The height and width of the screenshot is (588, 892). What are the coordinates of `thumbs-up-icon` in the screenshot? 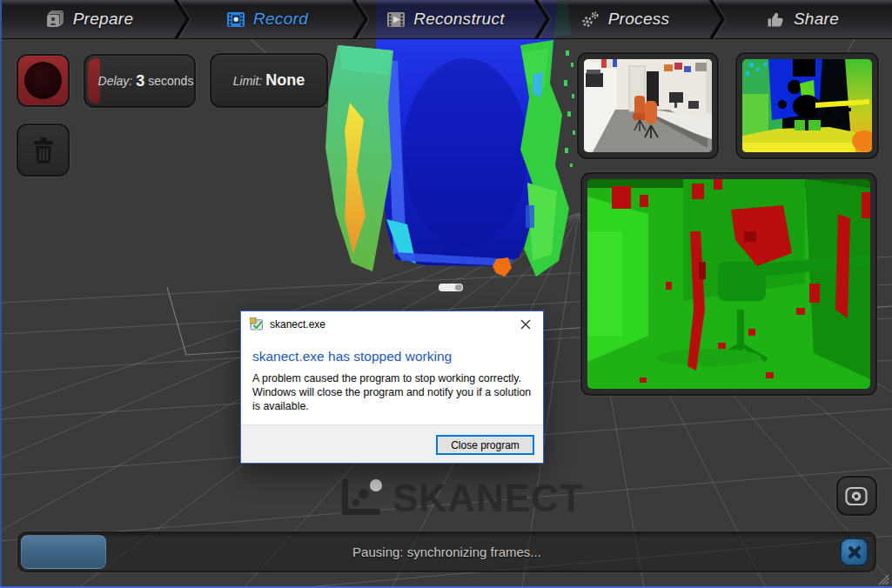 It's located at (776, 19).